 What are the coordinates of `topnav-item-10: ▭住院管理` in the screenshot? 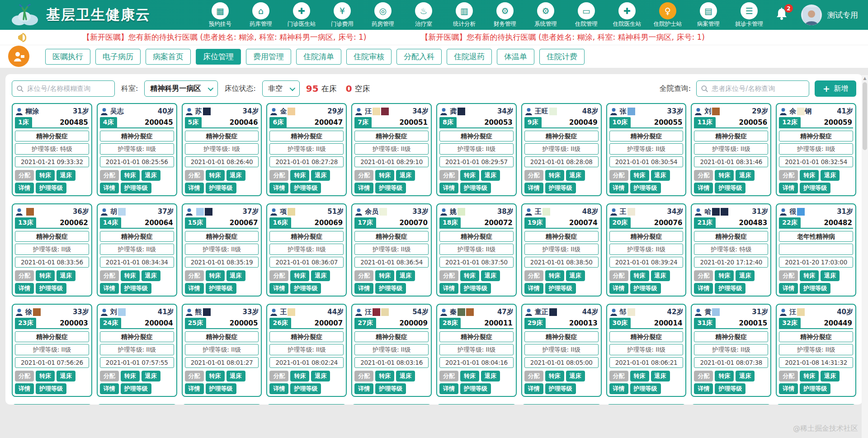 It's located at (586, 15).